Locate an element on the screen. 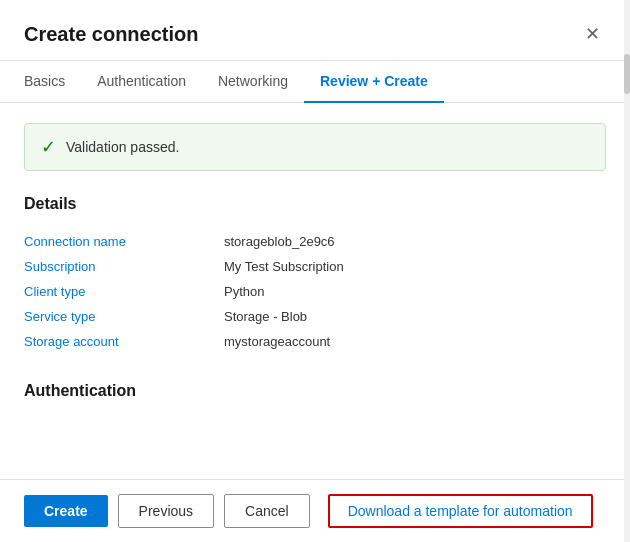  validation-banner: ✓ Validation passed. is located at coordinates (315, 147).